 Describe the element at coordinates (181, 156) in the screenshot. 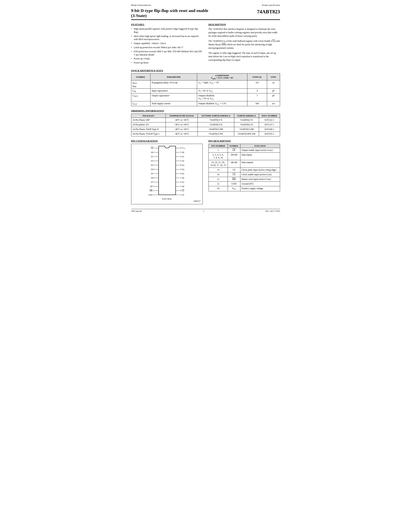

I see `pin-q1: 22 Q1` at that location.